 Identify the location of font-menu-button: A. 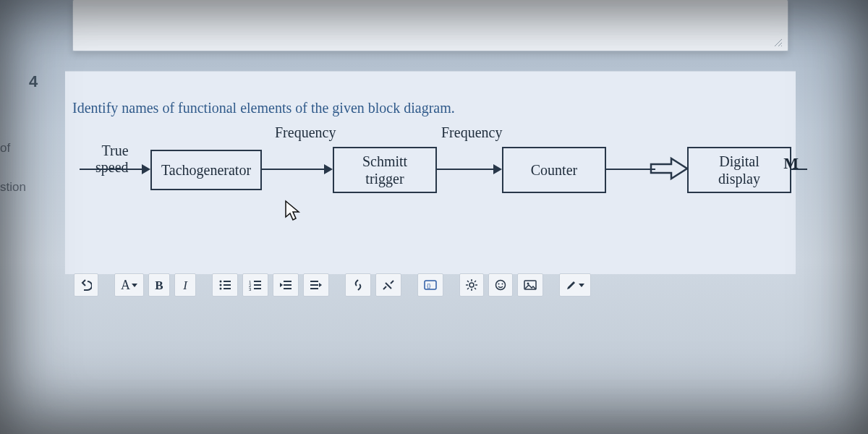
(129, 285).